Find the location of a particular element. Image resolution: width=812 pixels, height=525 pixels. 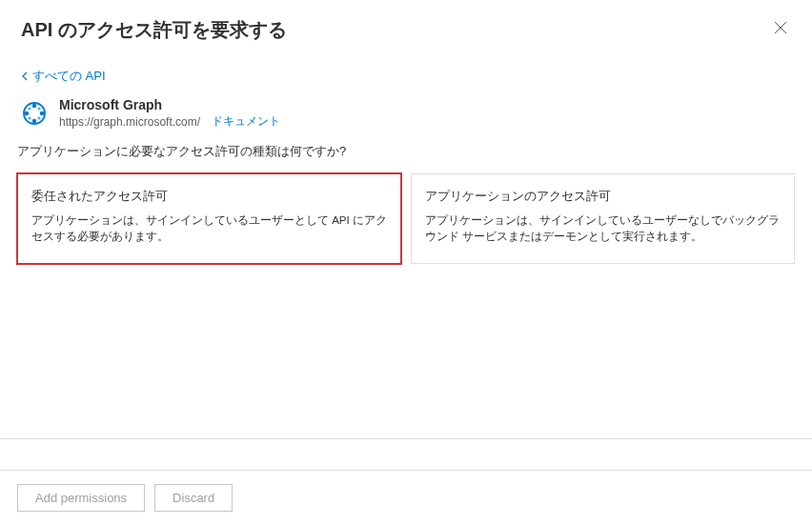

delegated-option-desc: アプリケーションは、サインインしているユーザーとして API にアクセスする必要… is located at coordinates (210, 229).